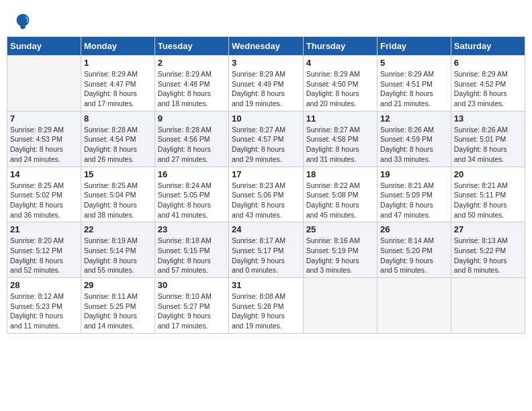 The image size is (532, 411). What do you see at coordinates (266, 175) in the screenshot?
I see `day-number: 17` at bounding box center [266, 175].